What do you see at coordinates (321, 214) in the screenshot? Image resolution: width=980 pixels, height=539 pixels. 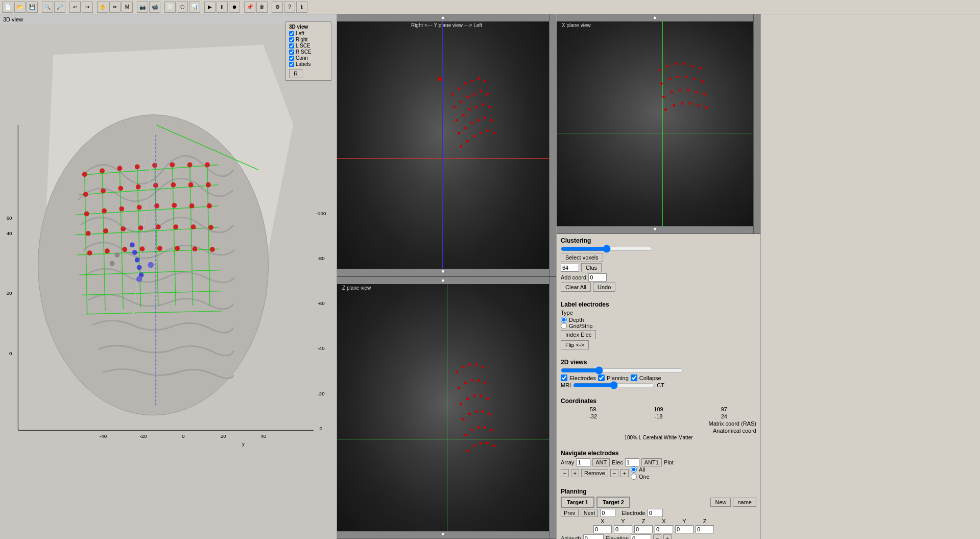 I see `svg-text: -100` at bounding box center [321, 214].